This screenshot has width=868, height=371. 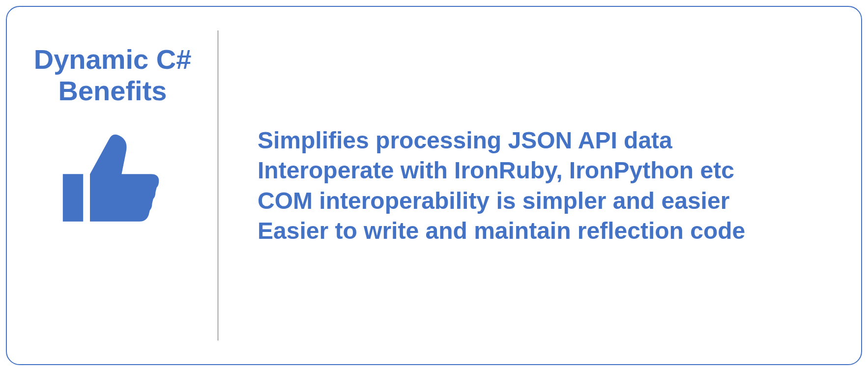 I want to click on vertical-divider, so click(x=218, y=186).